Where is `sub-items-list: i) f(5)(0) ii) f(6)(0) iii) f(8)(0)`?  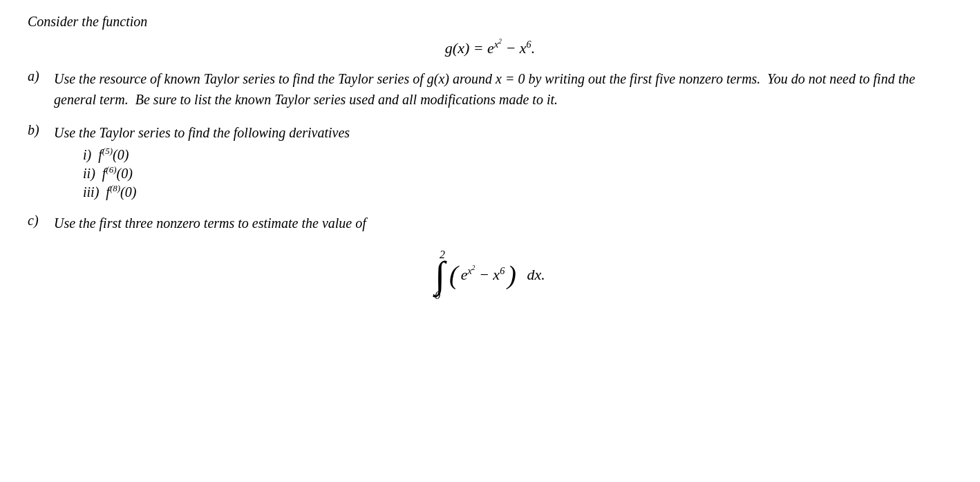 sub-items-list: i) f(5)(0) ii) f(6)(0) iii) f(8)(0) is located at coordinates (518, 174).